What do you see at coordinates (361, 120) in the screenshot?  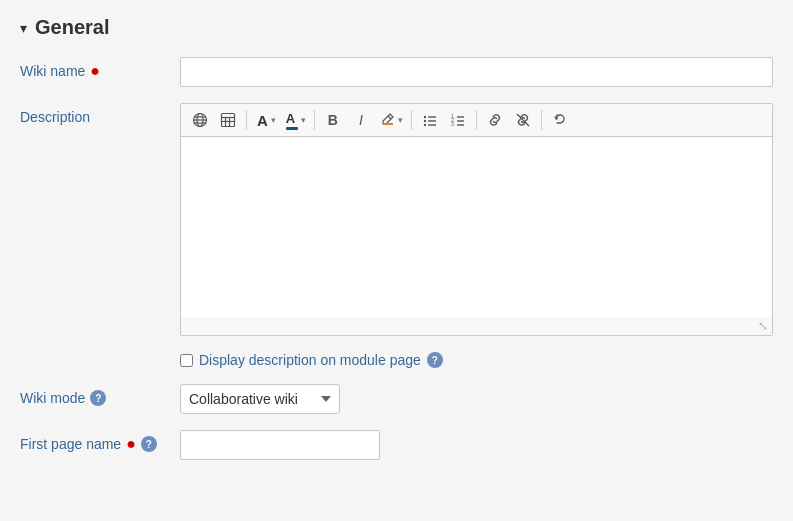 I see `italic-toolbar-button: I` at bounding box center [361, 120].